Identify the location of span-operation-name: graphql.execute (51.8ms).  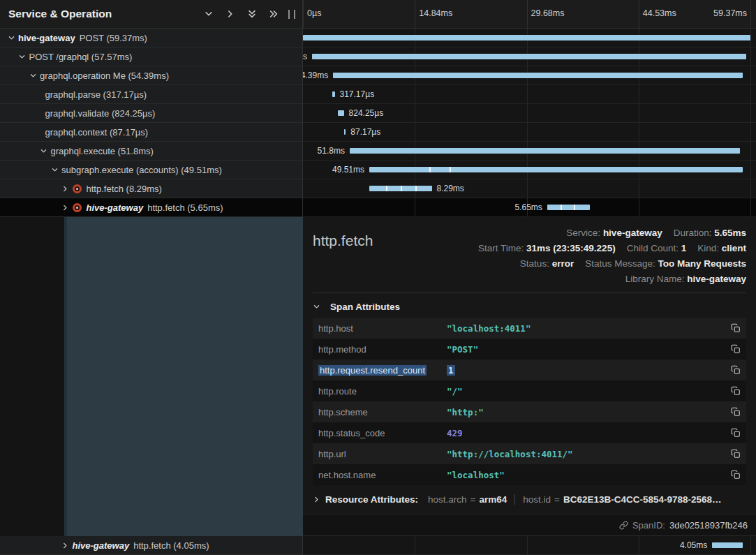
(102, 151).